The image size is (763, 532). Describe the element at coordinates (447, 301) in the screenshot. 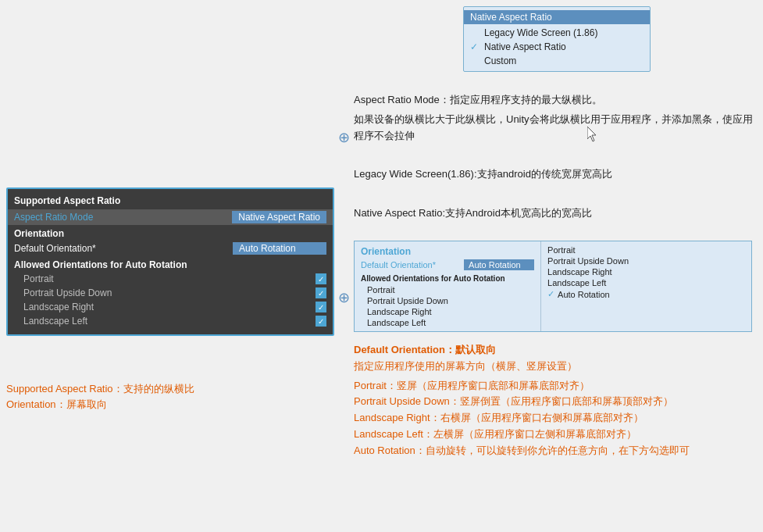

I see `mp-portrait-ud-label: Portrait Upside Down` at that location.